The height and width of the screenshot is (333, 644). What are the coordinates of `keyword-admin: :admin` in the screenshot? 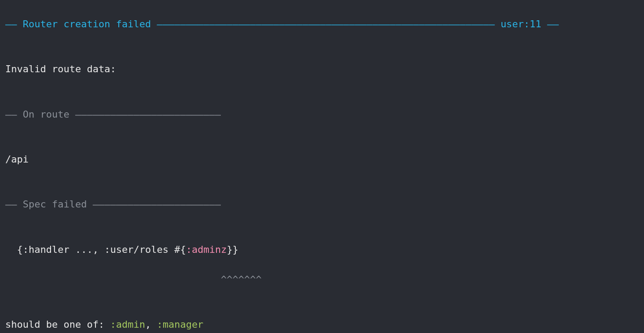 It's located at (128, 324).